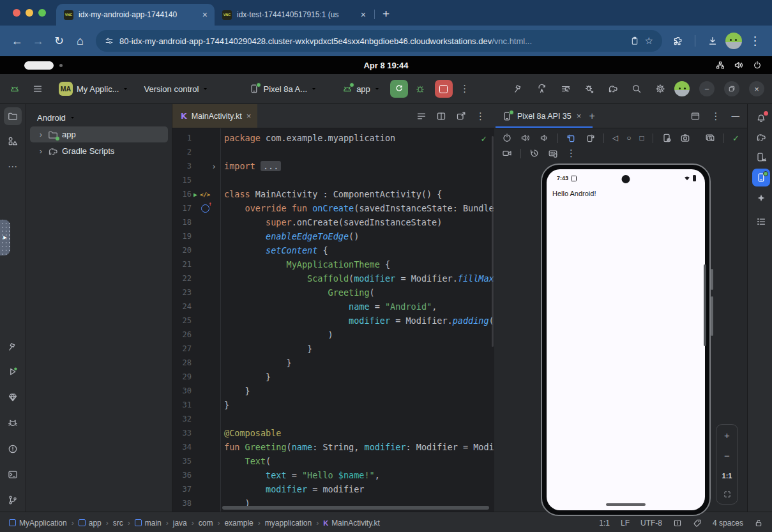  Describe the element at coordinates (239, 523) in the screenshot. I see `breadcrumb-item: example` at that location.